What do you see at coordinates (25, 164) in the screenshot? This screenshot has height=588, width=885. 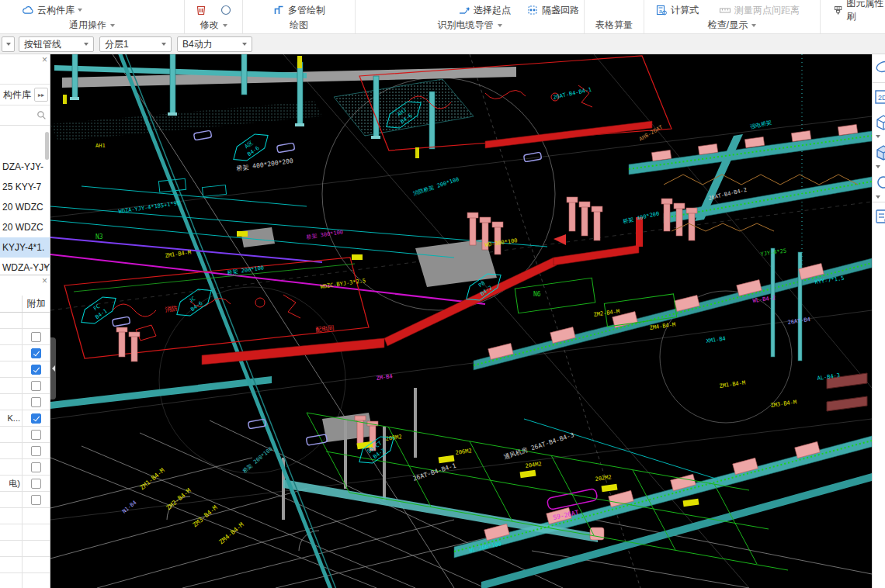 I see `component-library-panel: × 构件库 ▸▸ DZA-YJY-25 KYY-720 WDZC20 WDZCK…` at bounding box center [25, 164].